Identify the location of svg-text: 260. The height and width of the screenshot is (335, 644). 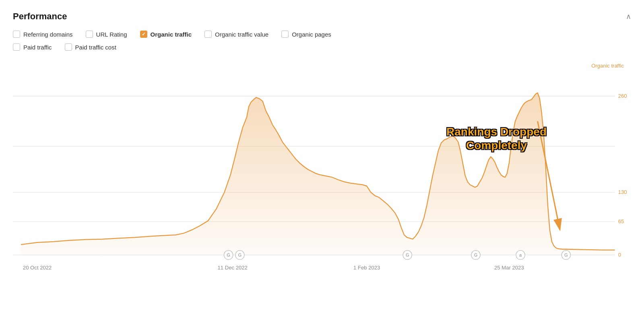
(623, 96).